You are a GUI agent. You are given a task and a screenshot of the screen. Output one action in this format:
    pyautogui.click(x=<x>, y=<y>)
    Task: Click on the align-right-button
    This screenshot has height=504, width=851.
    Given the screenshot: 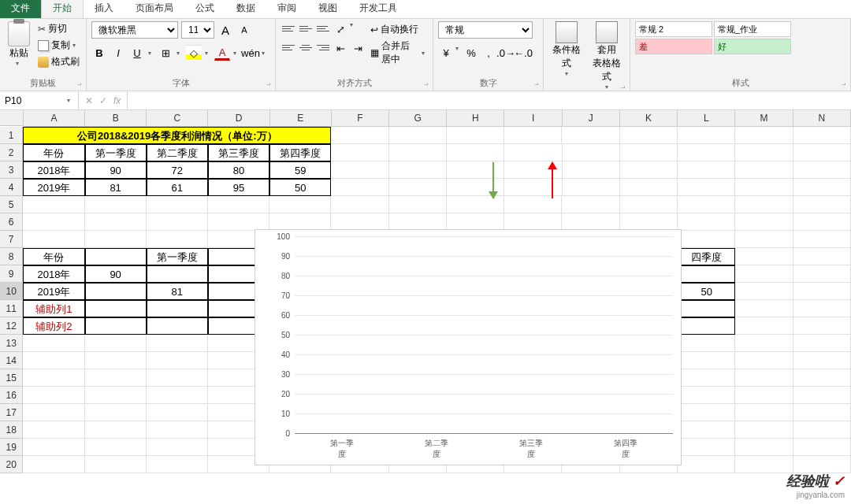 What is the action you would take?
    pyautogui.click(x=323, y=47)
    